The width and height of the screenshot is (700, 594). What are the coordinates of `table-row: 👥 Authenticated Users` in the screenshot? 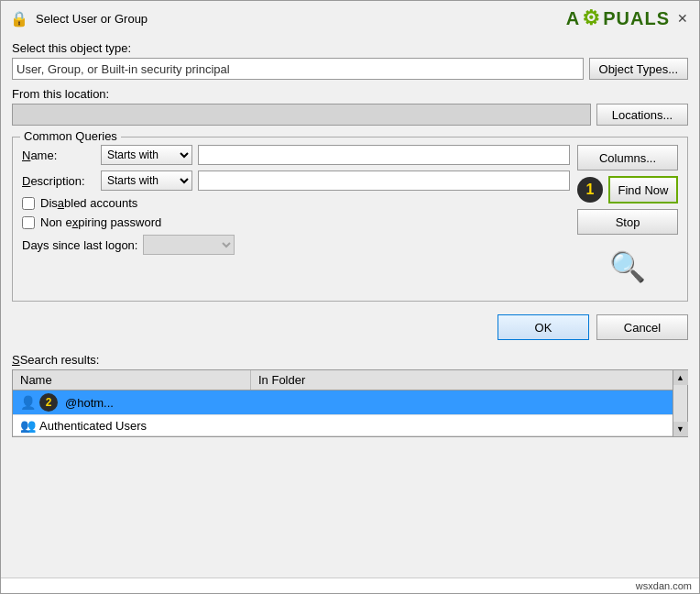 It's located at (343, 425).